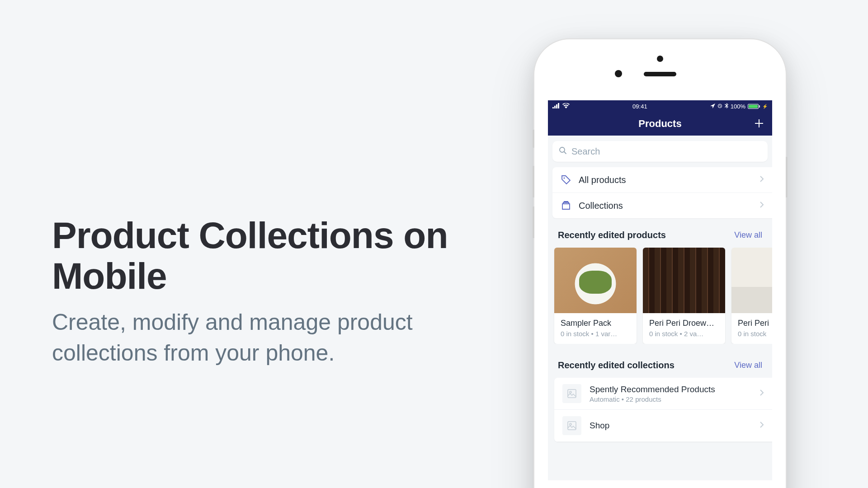 This screenshot has width=868, height=488. Describe the element at coordinates (748, 365) in the screenshot. I see `view-all-collections-link: View all` at that location.